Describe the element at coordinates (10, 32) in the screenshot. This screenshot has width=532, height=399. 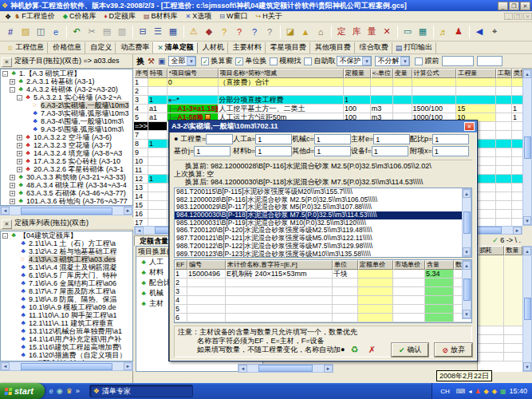
I see `toolbar-button: #` at that location.